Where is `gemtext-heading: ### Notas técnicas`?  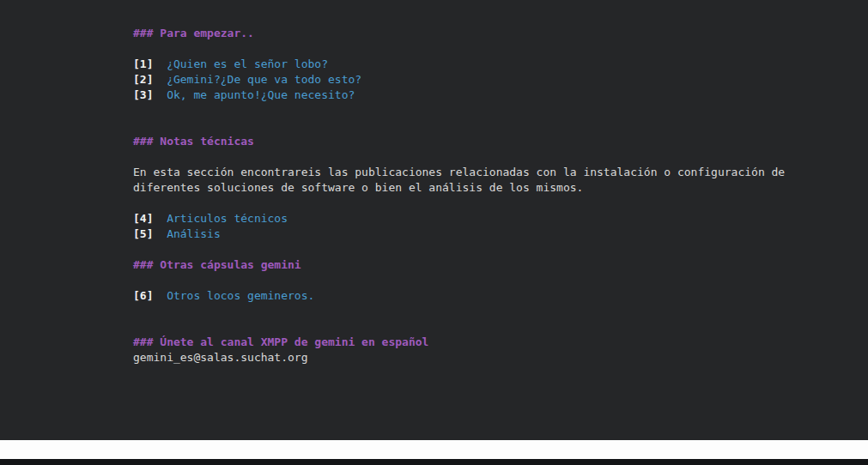
gemtext-heading: ### Notas técnicas is located at coordinates (458, 142).